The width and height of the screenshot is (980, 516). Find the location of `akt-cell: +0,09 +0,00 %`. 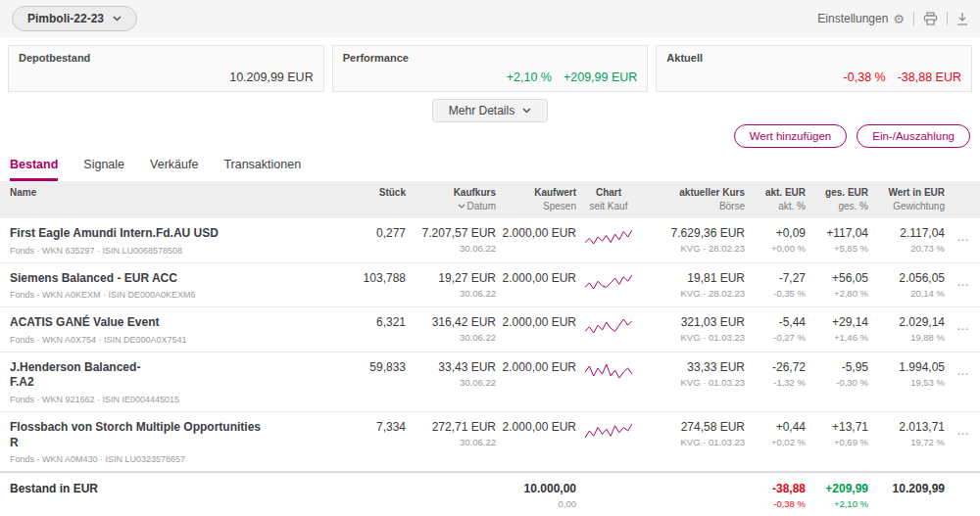

akt-cell: +0,09 +0,00 % is located at coordinates (775, 240).